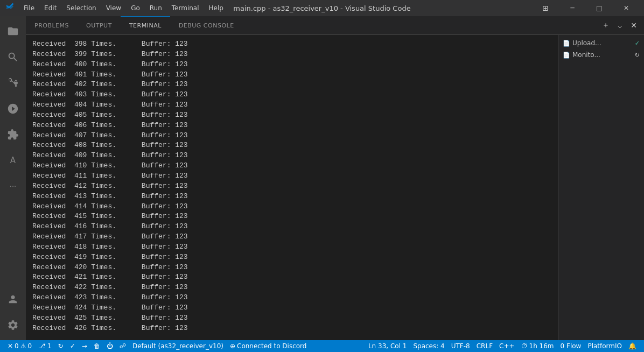 The height and width of the screenshot is (352, 644). Describe the element at coordinates (216, 8) in the screenshot. I see `menu-help: Help` at that location.